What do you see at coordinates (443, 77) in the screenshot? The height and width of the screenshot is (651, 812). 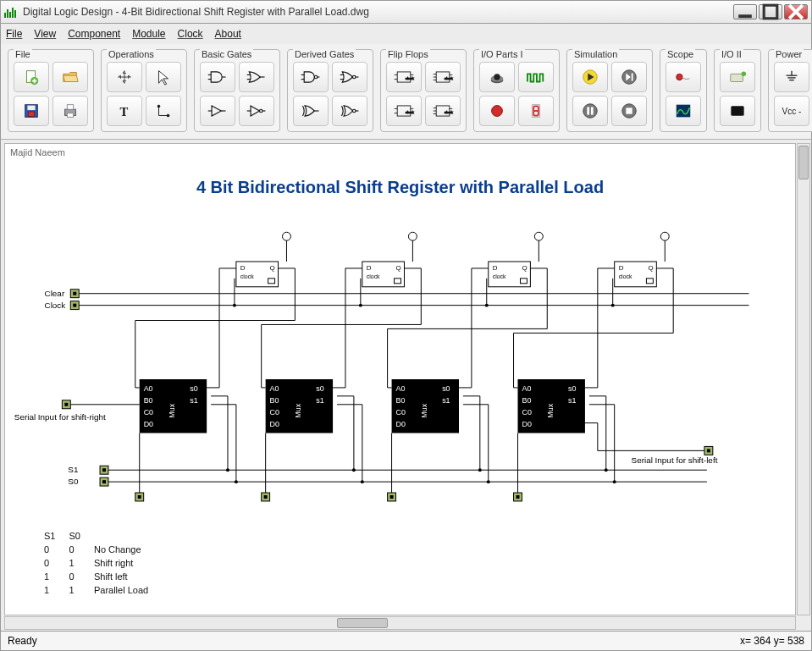 I see `flipflop-jk-button: clock` at bounding box center [443, 77].